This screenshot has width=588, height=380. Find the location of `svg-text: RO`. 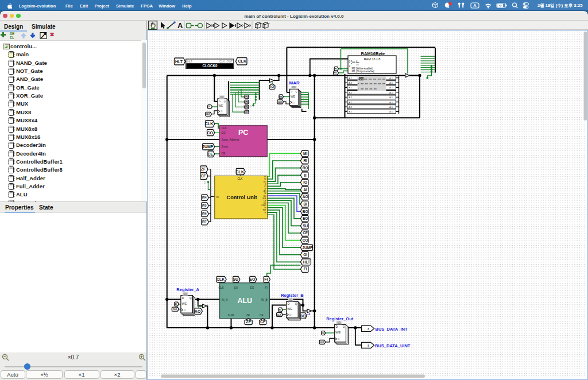

svg-text: RO is located at coordinates (335, 73).